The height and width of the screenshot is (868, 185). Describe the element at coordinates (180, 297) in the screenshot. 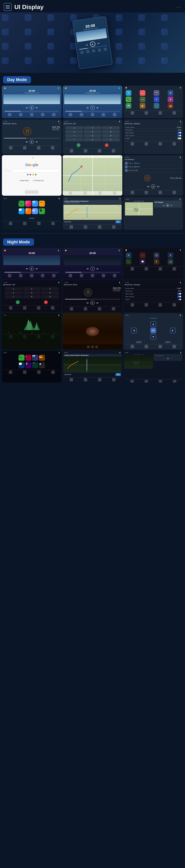

I see `night-auto-connect-toggle` at that location.